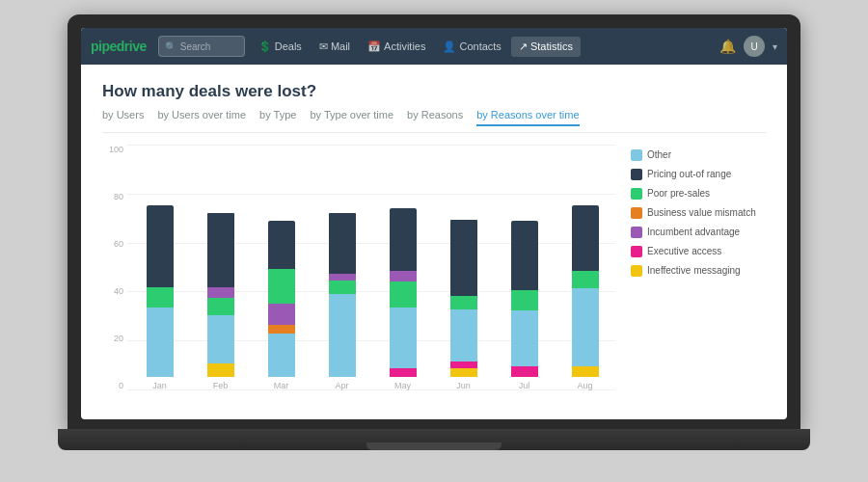 Image resolution: width=868 pixels, height=482 pixels. What do you see at coordinates (115, 244) in the screenshot?
I see `y-label-60: 60` at bounding box center [115, 244].